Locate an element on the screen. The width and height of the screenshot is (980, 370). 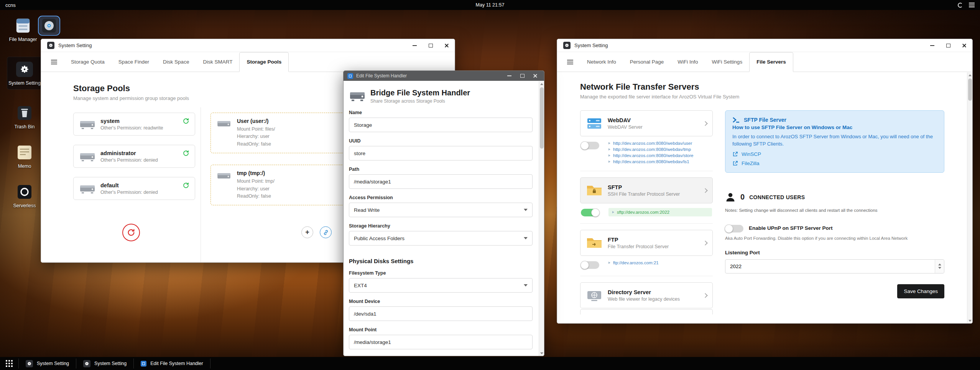
refresh-pools-button is located at coordinates (131, 232).